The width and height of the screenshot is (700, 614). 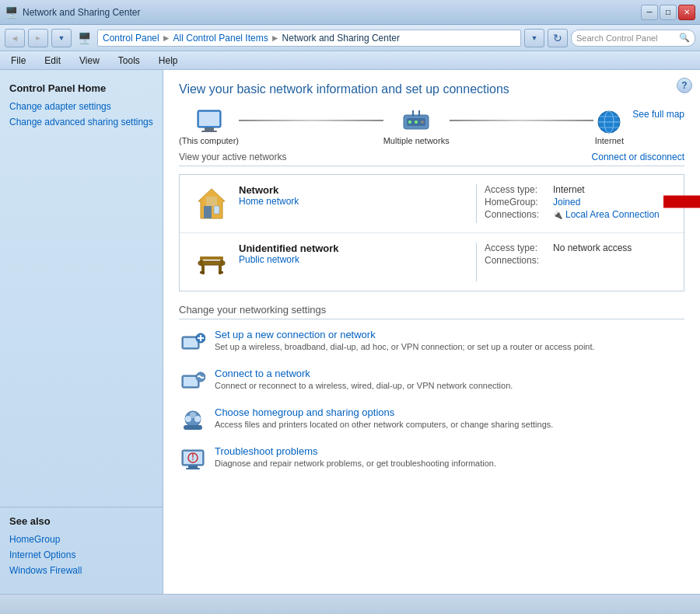 I want to click on see-full-map-link: See full map, so click(x=658, y=114).